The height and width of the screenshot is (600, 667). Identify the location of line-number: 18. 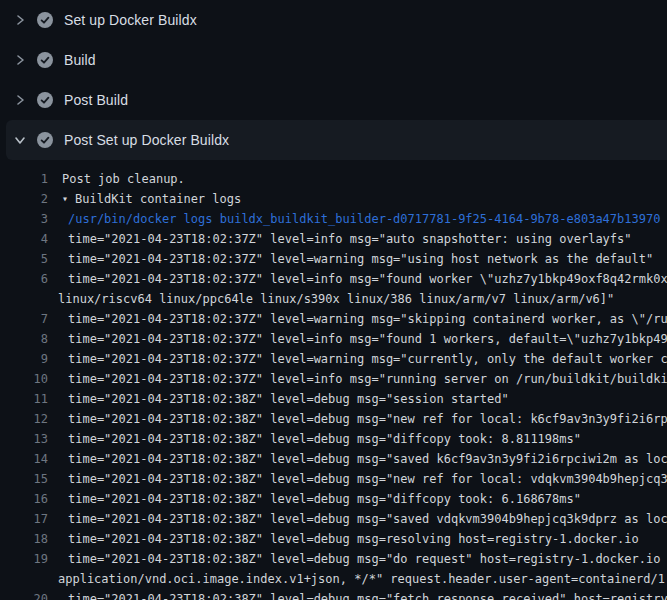
(24, 539).